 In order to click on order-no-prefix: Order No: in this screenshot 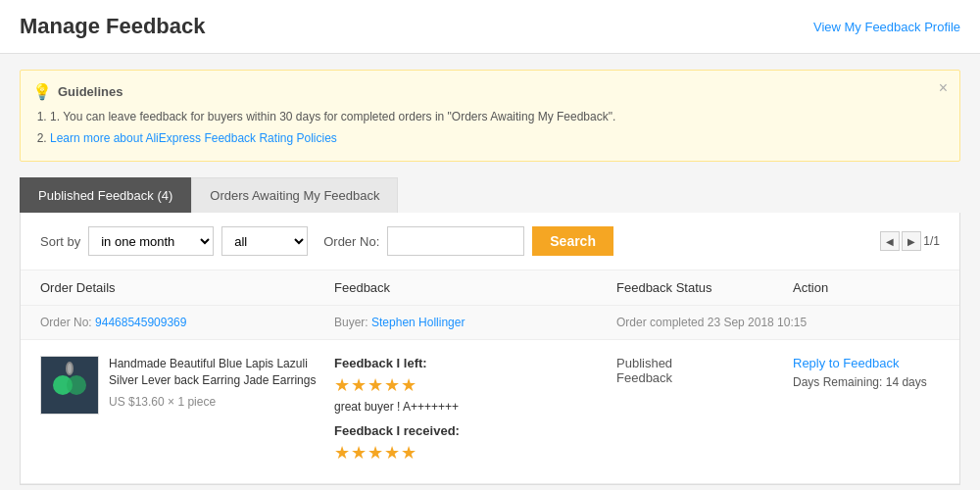, I will do `click(67, 322)`.